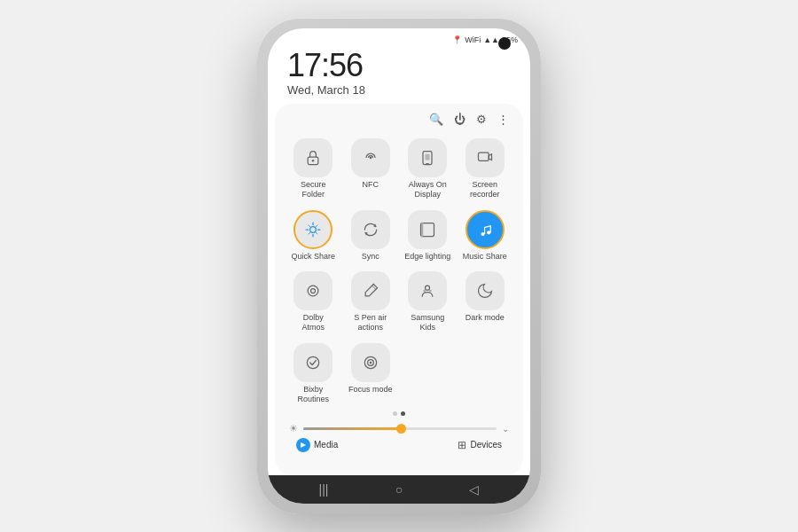  What do you see at coordinates (314, 236) in the screenshot?
I see `tile-quick-share: Quick Share` at bounding box center [314, 236].